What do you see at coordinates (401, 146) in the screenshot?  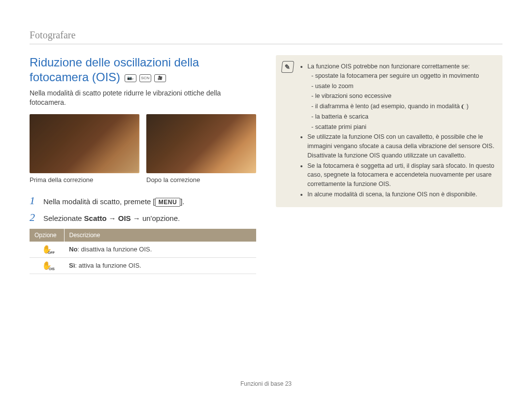 I see `note-bullet: Se utilizzate la funzione OIS con un cav…` at bounding box center [401, 146].